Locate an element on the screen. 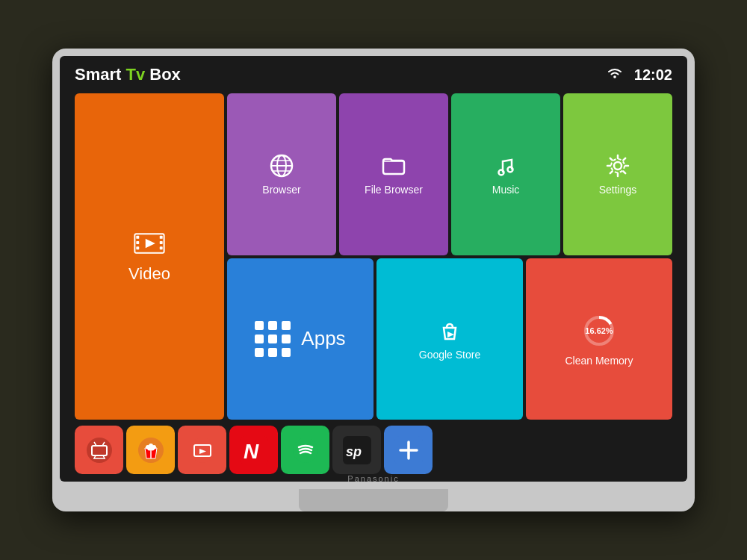  google-store-tile: Google Store is located at coordinates (450, 339).